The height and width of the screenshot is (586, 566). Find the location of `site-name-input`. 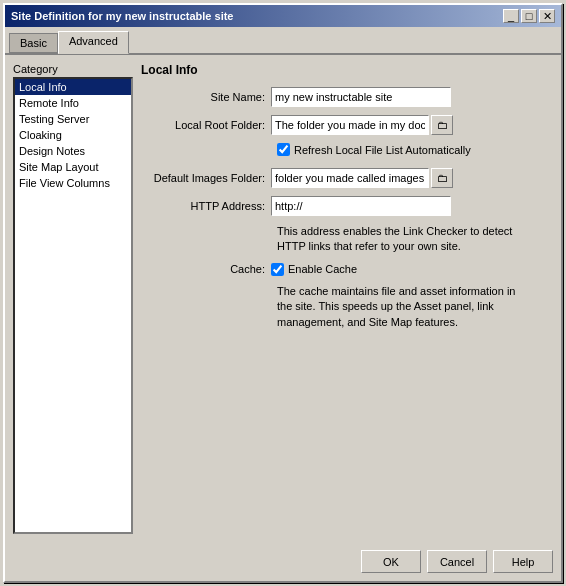

site-name-input is located at coordinates (361, 97).